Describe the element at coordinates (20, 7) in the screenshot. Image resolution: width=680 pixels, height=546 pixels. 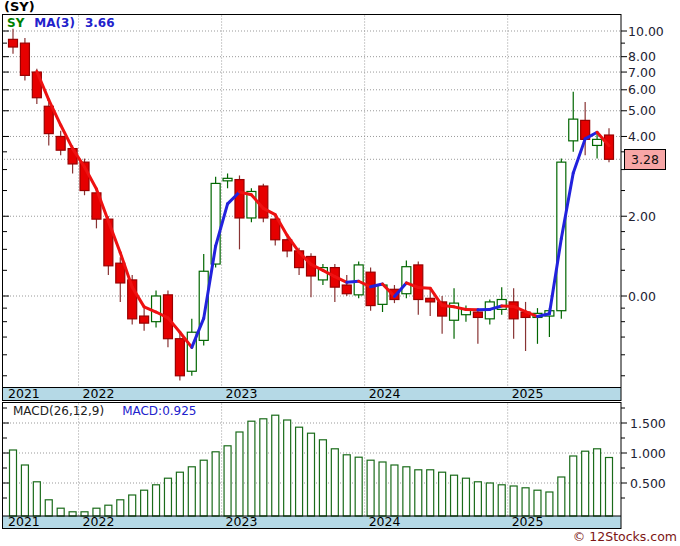
I see `chart-title: (SY)` at that location.